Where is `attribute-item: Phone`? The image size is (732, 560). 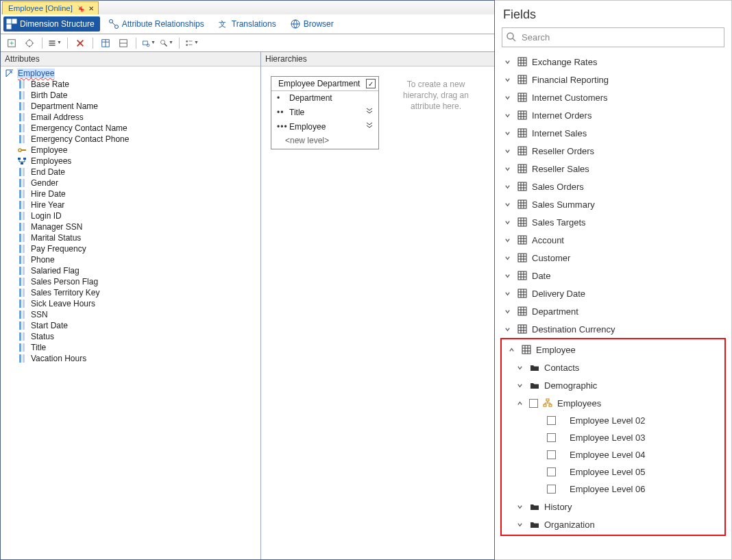
attribute-item: Phone is located at coordinates (138, 260).